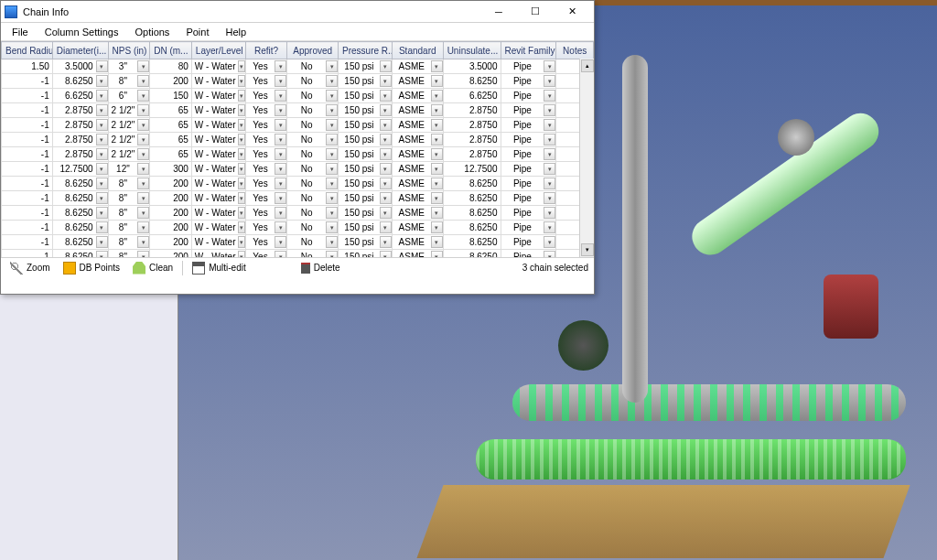 This screenshot has height=560, width=937. I want to click on col-header: Refit?, so click(266, 51).